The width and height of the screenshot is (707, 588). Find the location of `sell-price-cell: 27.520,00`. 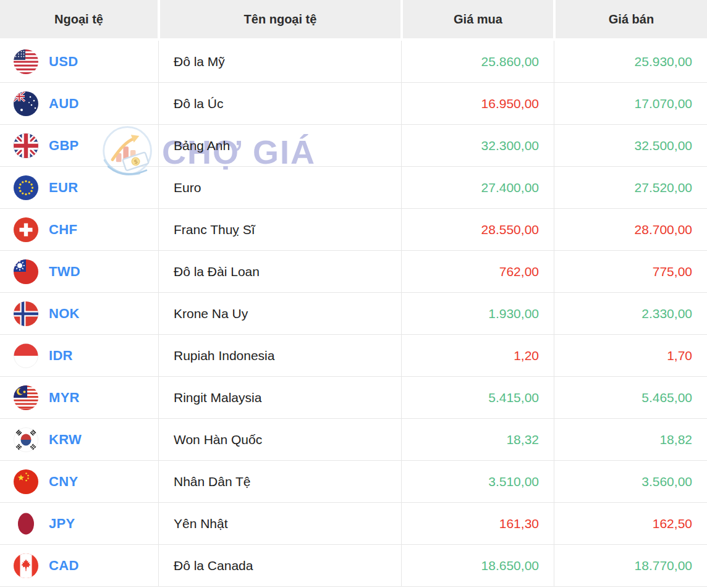

sell-price-cell: 27.520,00 is located at coordinates (630, 188).